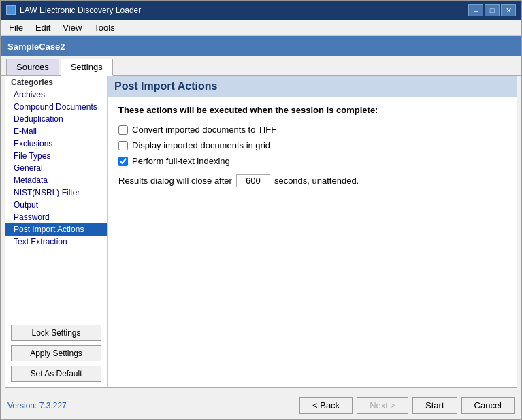 The width and height of the screenshot is (522, 420). Describe the element at coordinates (312, 110) in the screenshot. I see `panel-description: These actions will be executed when the …` at that location.